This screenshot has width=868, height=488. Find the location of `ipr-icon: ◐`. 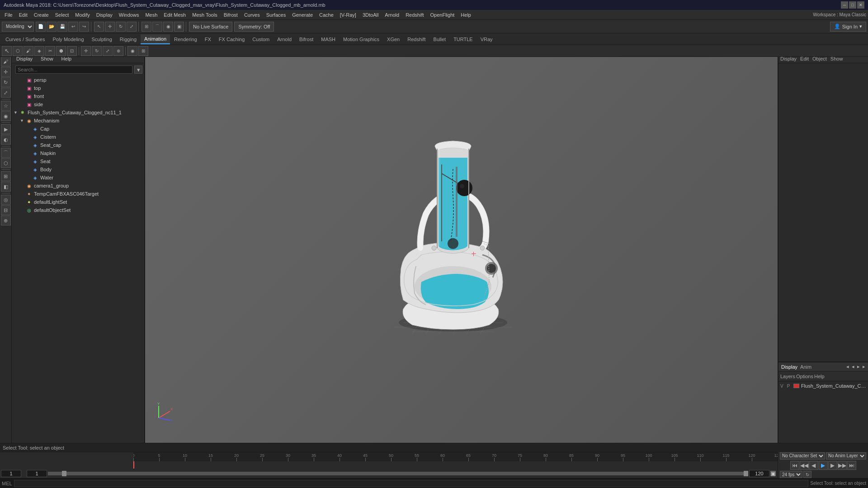

ipr-icon: ◐ is located at coordinates (6, 140).